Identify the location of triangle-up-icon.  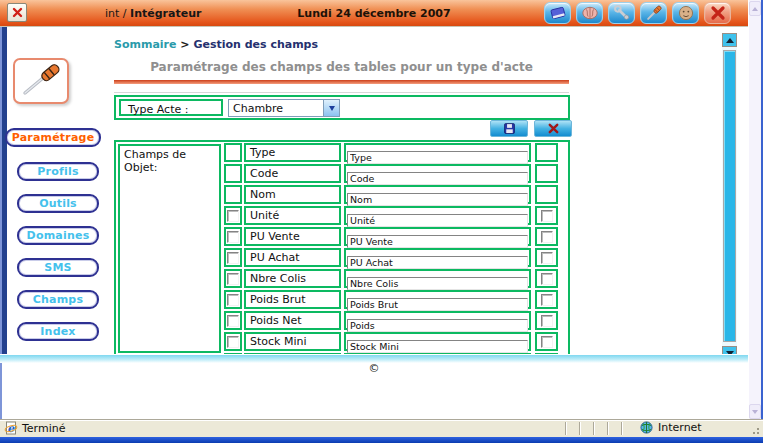
(730, 40).